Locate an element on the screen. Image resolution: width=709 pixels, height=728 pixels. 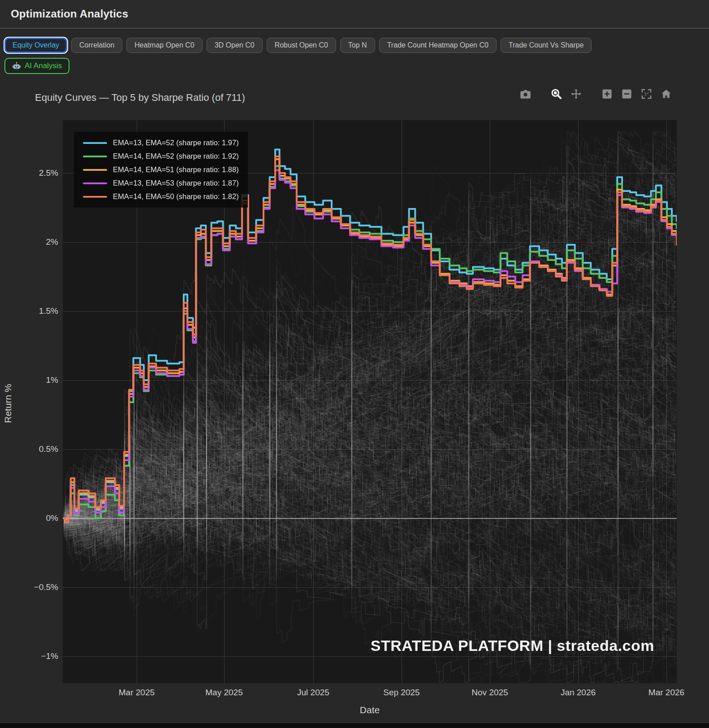
y-axis-title: Return % is located at coordinates (8, 403).